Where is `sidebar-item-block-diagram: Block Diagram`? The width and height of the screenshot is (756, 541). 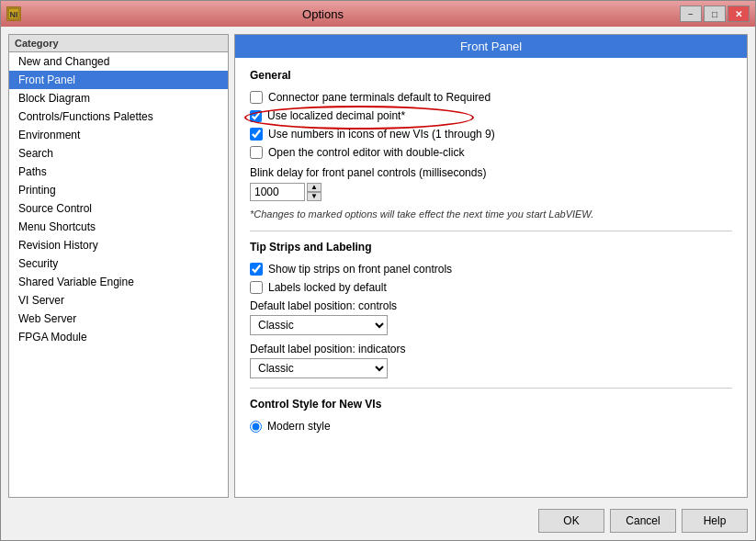 sidebar-item-block-diagram: Block Diagram is located at coordinates (118, 98).